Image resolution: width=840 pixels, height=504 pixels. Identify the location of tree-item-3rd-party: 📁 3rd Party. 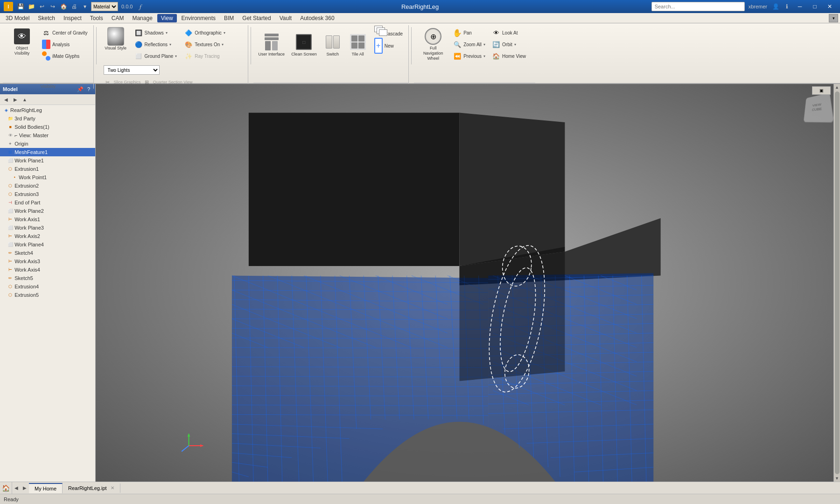
(48, 119).